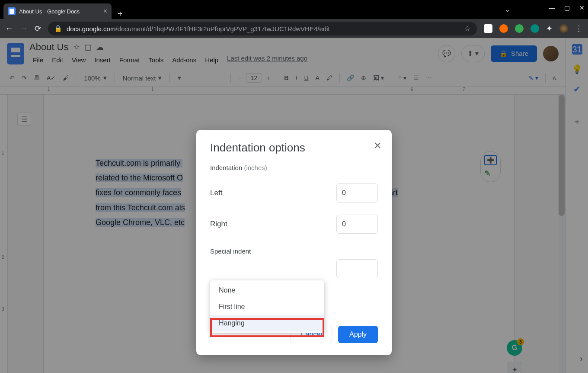 The width and height of the screenshot is (588, 373). I want to click on left-indent-input, so click(357, 193).